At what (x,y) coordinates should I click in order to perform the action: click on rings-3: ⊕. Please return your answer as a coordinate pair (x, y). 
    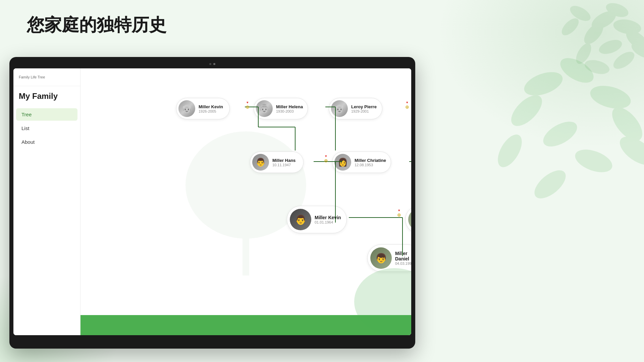
    Looking at the image, I should click on (326, 161).